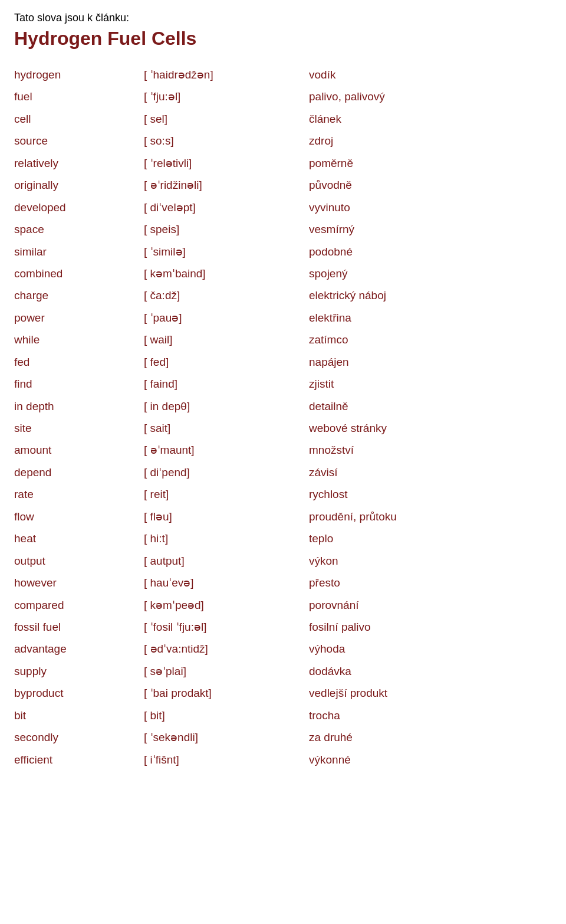 The height and width of the screenshot is (924, 566). I want to click on vocab-row: output[ autput]výkon, so click(283, 561).